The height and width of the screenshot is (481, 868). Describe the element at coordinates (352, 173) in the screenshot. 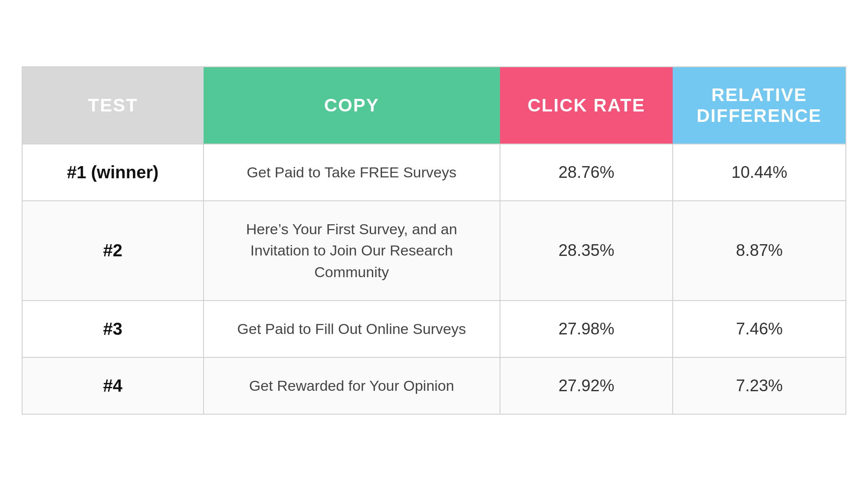

I see `cell-copy: Get Paid to Take FREE Surveys` at that location.